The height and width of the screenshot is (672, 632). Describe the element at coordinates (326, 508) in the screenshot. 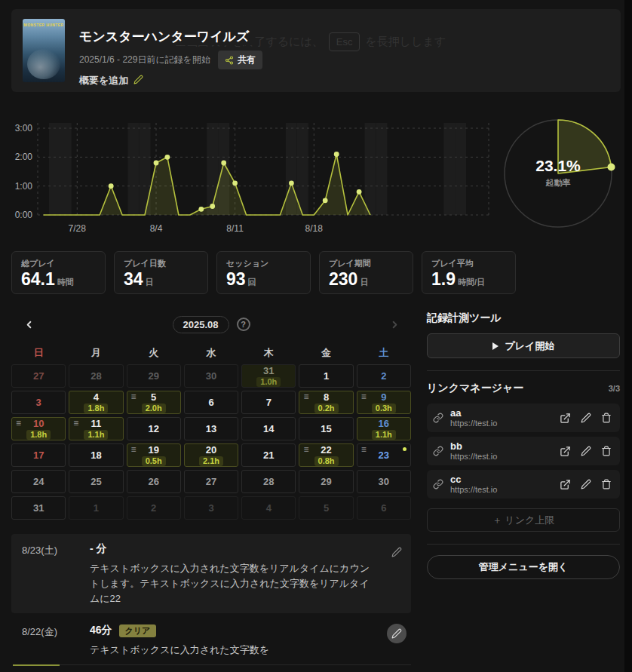

I see `calendar-day-cell: 5` at that location.